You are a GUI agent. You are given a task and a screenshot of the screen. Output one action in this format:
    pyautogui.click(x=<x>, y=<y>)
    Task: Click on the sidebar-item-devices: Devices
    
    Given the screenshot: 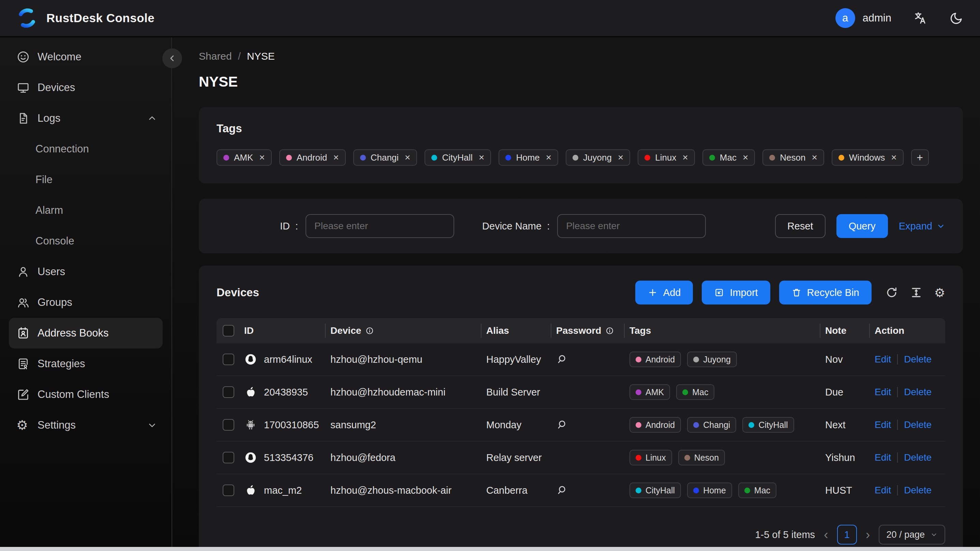 What is the action you would take?
    pyautogui.click(x=86, y=88)
    